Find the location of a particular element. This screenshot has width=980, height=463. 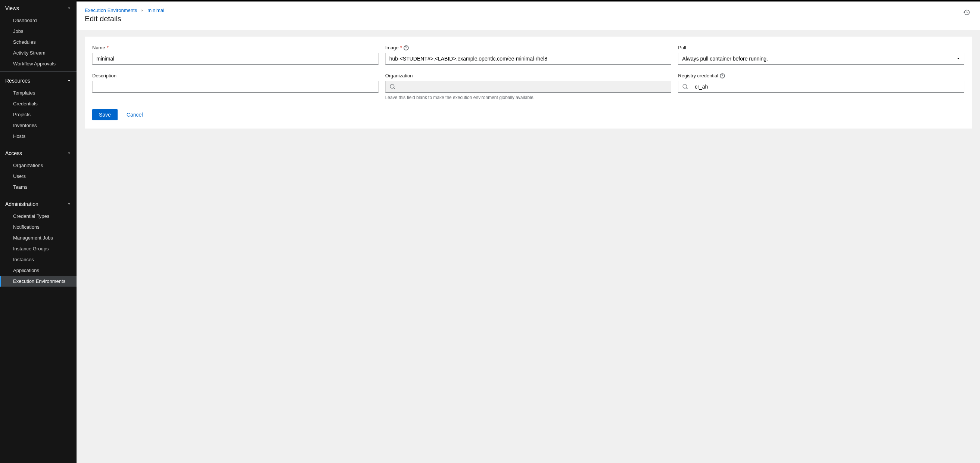

label-image: Image * is located at coordinates (528, 48).